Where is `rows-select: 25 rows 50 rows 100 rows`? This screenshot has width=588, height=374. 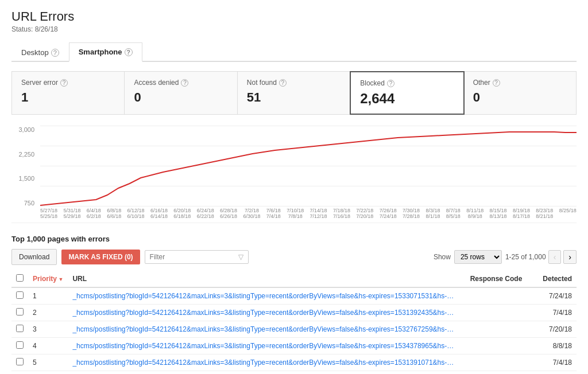 rows-select: 25 rows 50 rows 100 rows is located at coordinates (478, 257).